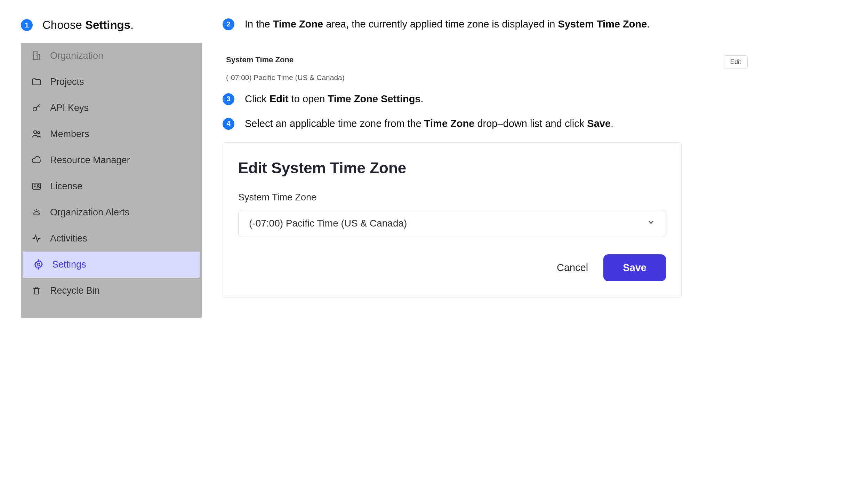  Describe the element at coordinates (111, 160) in the screenshot. I see `sidebar-item-resource-manager: Resource Manager` at that location.